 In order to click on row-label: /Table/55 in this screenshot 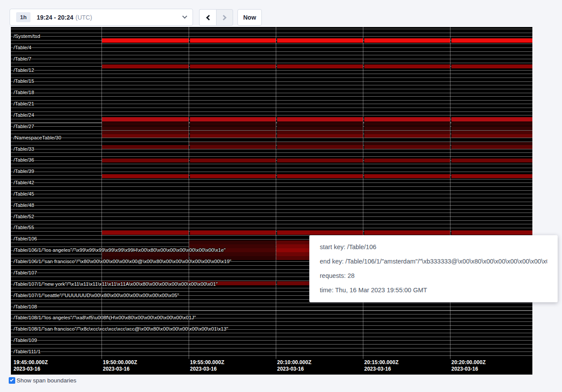, I will do `click(24, 227)`.